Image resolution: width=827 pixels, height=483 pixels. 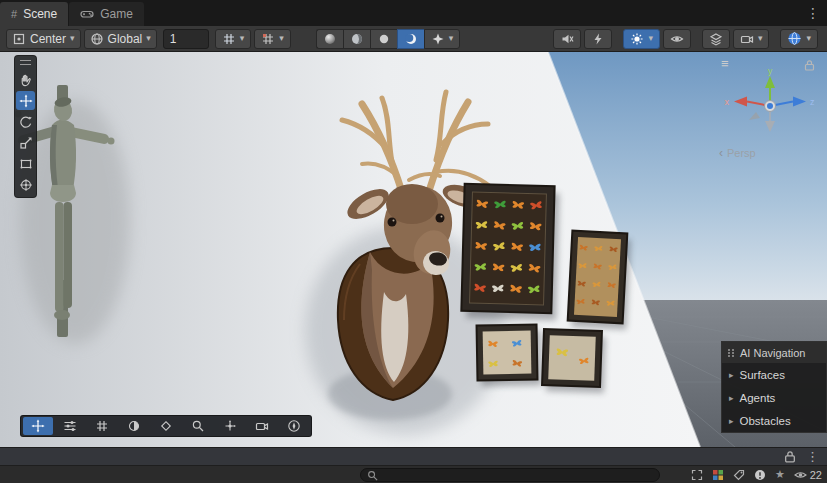 I want to click on move-tool-button, so click(x=26, y=100).